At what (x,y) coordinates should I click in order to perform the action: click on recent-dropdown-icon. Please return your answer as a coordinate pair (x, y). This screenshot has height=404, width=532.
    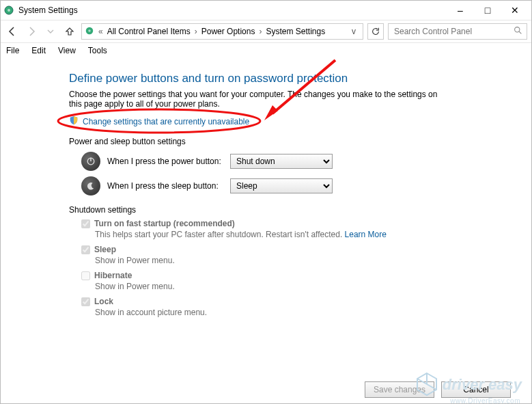
    Looking at the image, I should click on (51, 31).